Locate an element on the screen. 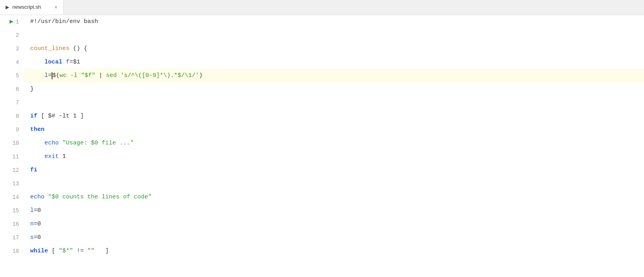 Image resolution: width=644 pixels, height=277 pixels. code-line-3: count_lines () { is located at coordinates (334, 49).